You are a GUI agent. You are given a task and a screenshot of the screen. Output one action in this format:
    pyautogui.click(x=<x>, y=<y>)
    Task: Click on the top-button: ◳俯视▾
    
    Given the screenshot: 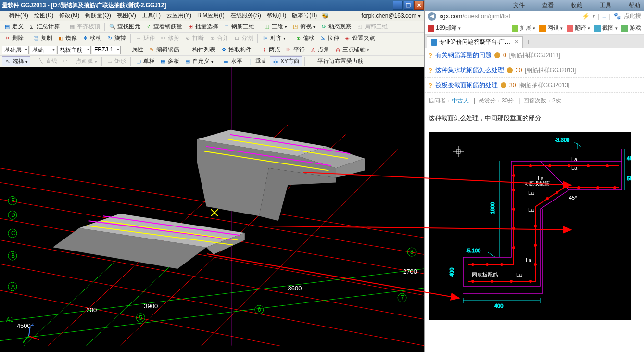 What is the action you would take?
    pyautogui.click(x=304, y=27)
    